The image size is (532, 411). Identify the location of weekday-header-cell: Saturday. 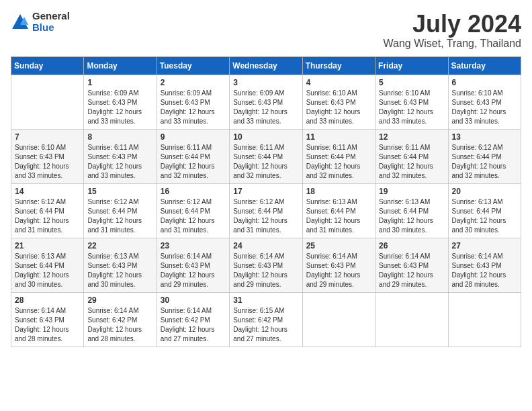
(484, 66).